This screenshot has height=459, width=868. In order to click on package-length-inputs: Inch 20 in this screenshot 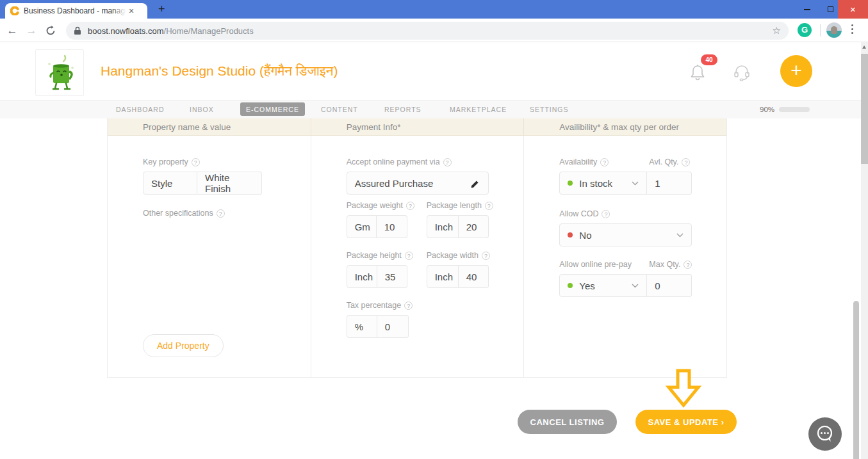, I will do `click(457, 227)`.